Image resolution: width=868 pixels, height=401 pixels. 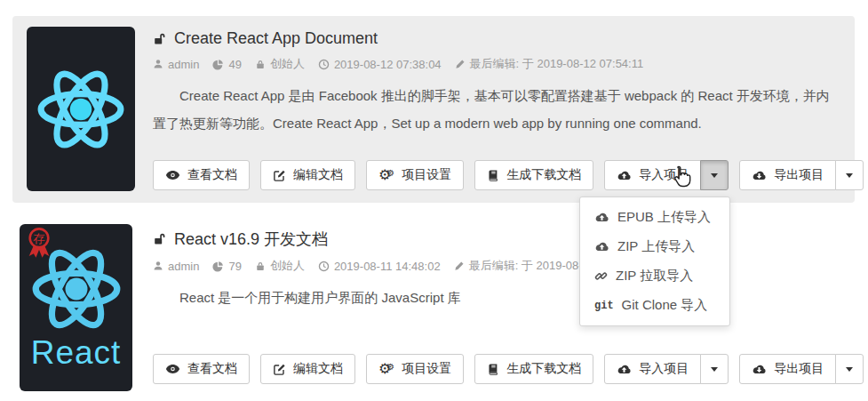 What do you see at coordinates (76, 352) in the screenshot?
I see `cover-title-text: React` at bounding box center [76, 352].